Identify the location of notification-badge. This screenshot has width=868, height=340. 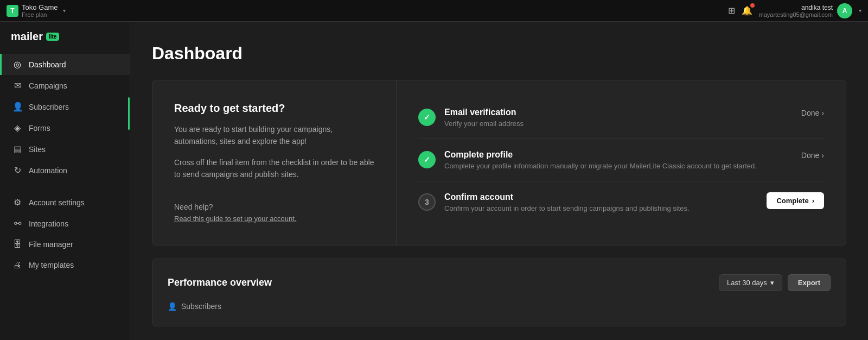
(752, 5).